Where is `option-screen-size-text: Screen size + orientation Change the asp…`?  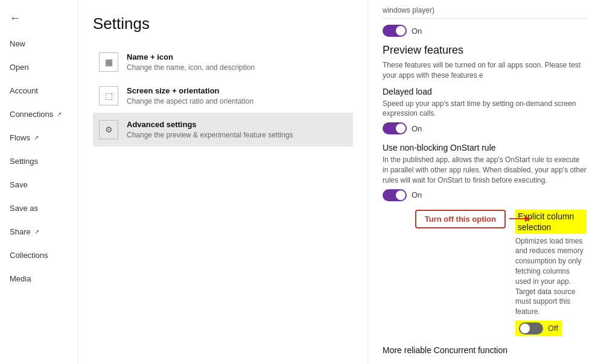 option-screen-size-text: Screen size + orientation Change the asp… is located at coordinates (190, 96).